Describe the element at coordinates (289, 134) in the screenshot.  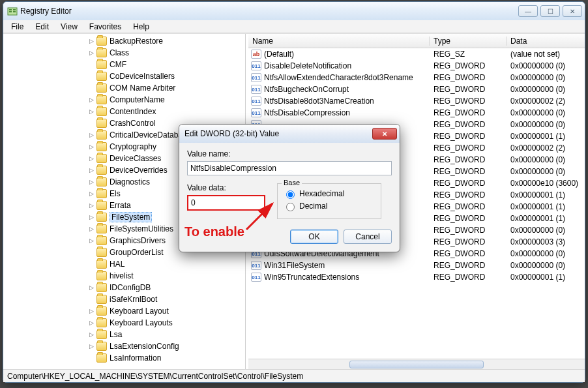
I see `dialog-titlebar: Edit DWORD (32-bit) Value ✕` at that location.